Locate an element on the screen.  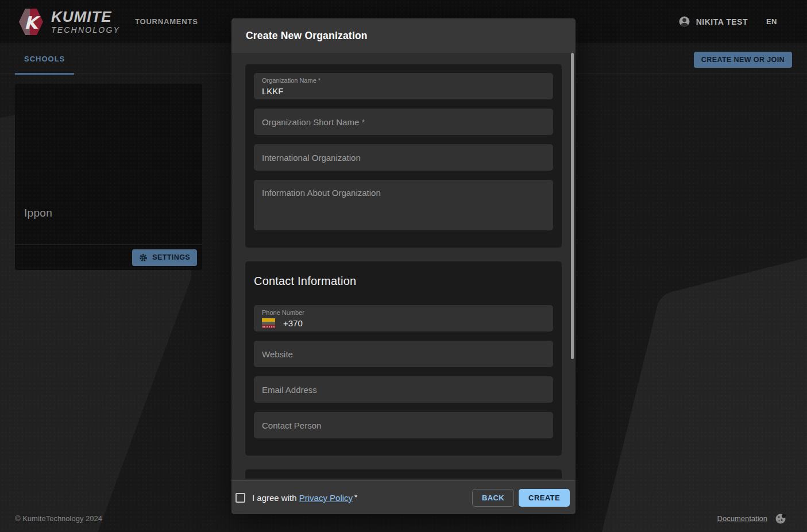
website-input is located at coordinates (403, 354).